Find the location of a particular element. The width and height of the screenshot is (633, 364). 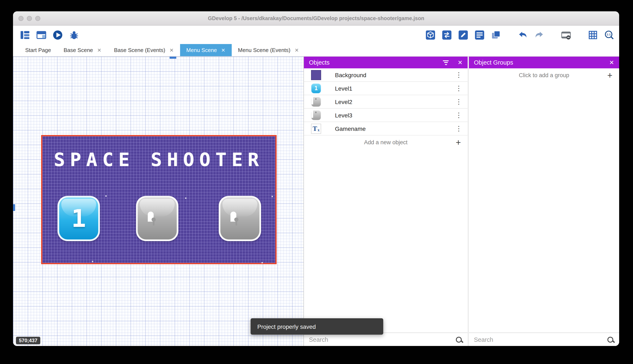

level1-button: 1 is located at coordinates (79, 218).